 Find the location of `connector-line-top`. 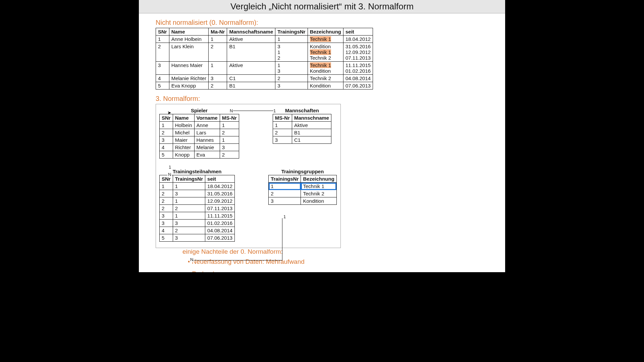

connector-line-top is located at coordinates (253, 111).